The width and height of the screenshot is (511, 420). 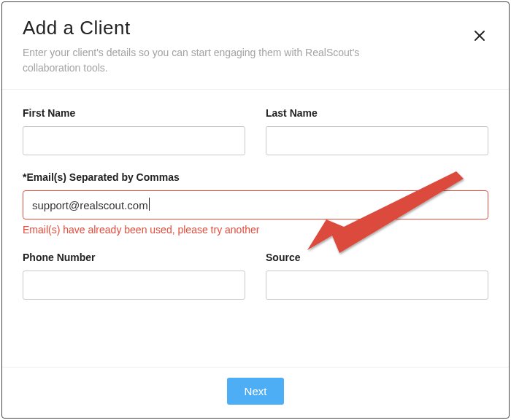 I want to click on first-name-label: First Name, so click(x=134, y=113).